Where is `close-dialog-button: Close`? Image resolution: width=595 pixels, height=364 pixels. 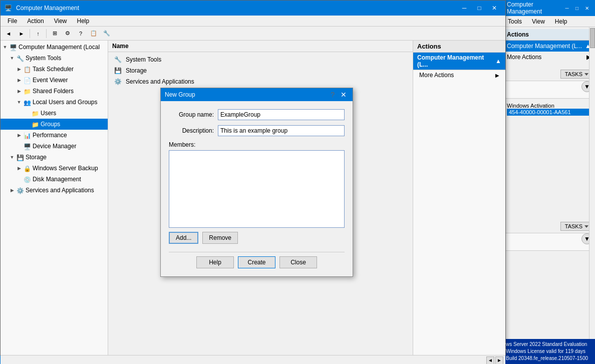
close-dialog-button: Close is located at coordinates (299, 262).